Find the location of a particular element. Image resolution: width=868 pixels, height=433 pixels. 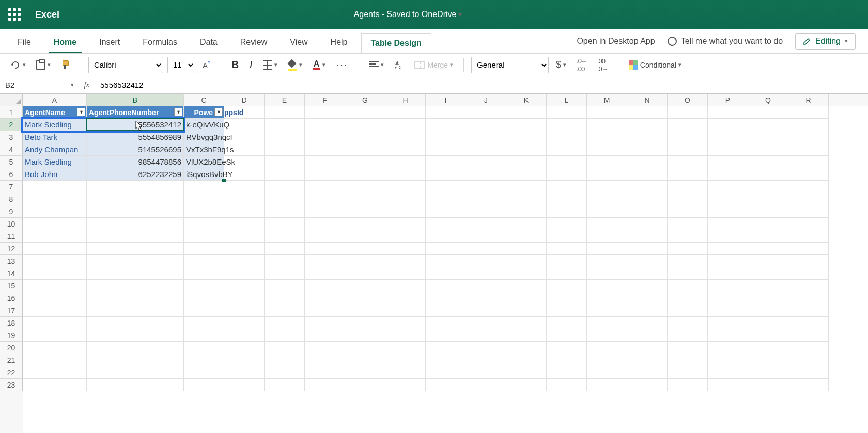

cell-E3 is located at coordinates (285, 137).